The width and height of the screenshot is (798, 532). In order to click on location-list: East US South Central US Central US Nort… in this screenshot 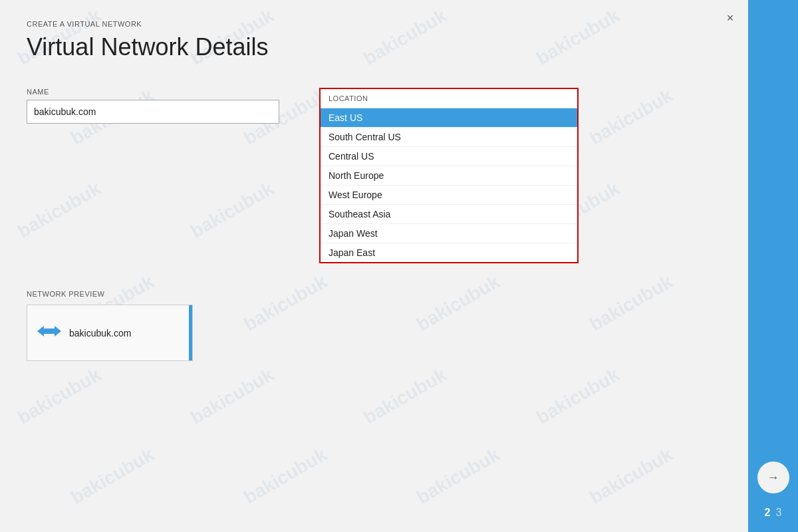, I will do `click(449, 185)`.